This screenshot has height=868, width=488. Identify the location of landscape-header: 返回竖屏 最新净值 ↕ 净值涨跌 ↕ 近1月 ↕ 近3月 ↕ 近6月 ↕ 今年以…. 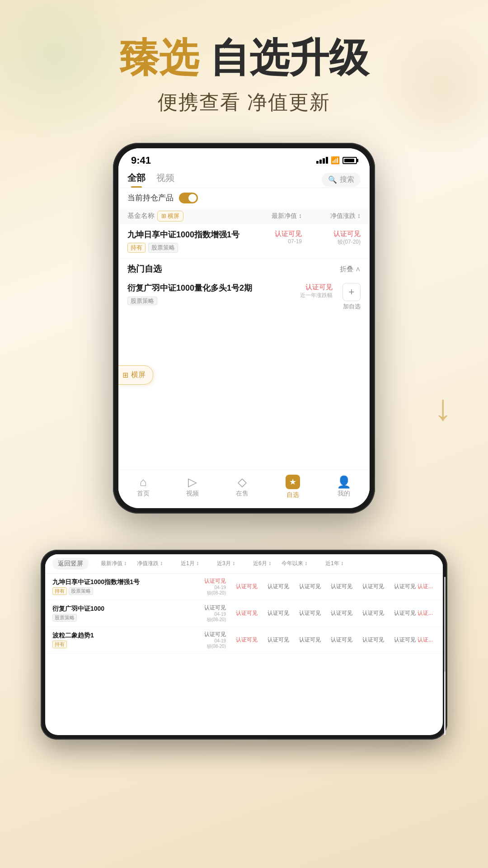
(244, 564).